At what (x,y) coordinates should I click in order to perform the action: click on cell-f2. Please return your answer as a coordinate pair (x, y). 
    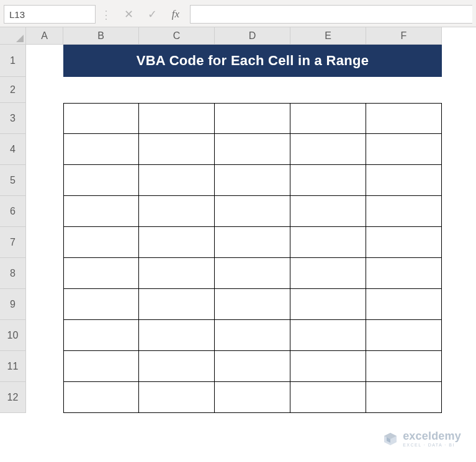
    Looking at the image, I should click on (404, 90).